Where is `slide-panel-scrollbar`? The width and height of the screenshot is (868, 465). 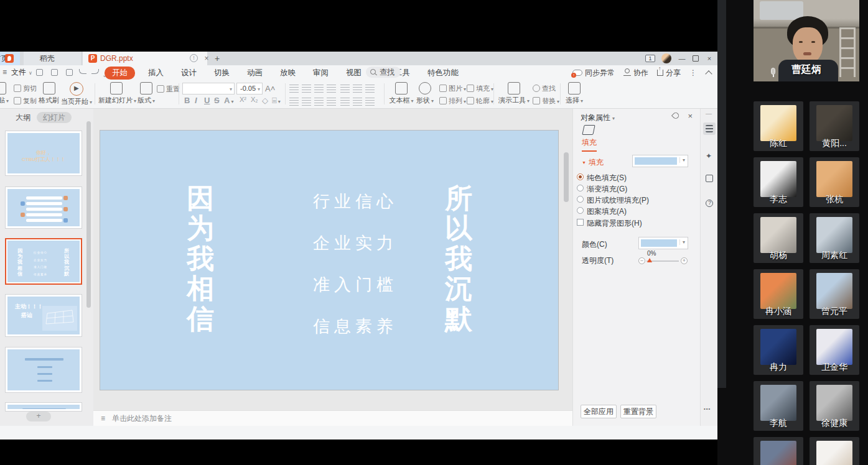 slide-panel-scrollbar is located at coordinates (88, 214).